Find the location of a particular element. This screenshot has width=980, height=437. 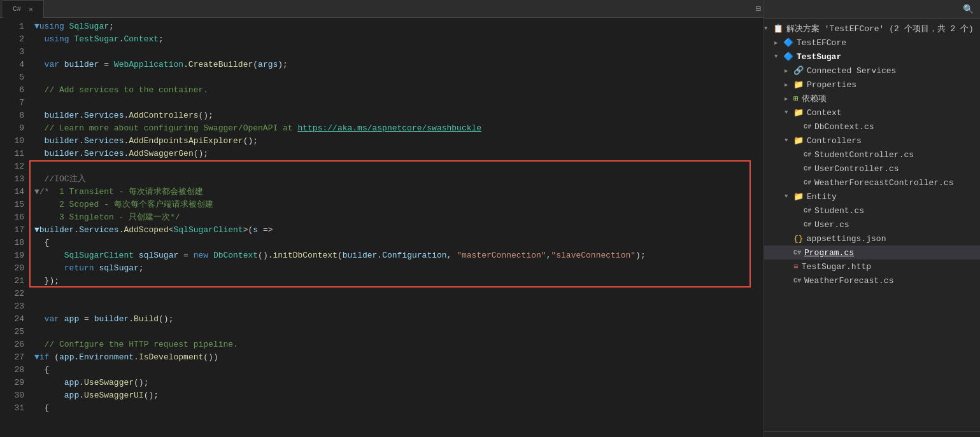

line-number: 8 is located at coordinates (16, 116).